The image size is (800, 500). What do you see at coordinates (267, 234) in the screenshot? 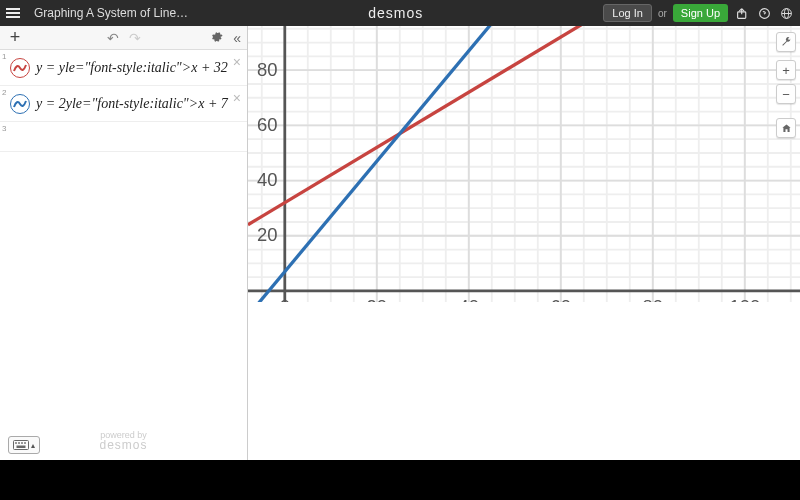
I see `y-tick-label: 20` at bounding box center [267, 234].